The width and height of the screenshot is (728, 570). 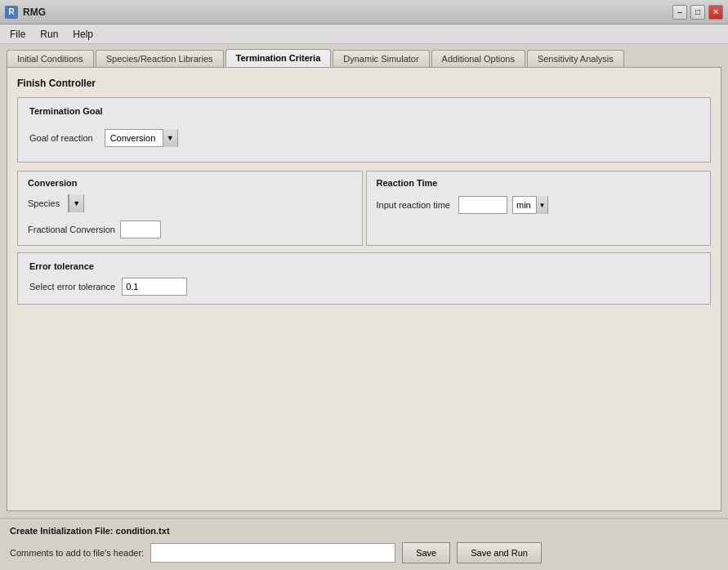 What do you see at coordinates (364, 56) in the screenshot?
I see `tabs-bar: Initial Conditions Species/Reaction Libr…` at bounding box center [364, 56].